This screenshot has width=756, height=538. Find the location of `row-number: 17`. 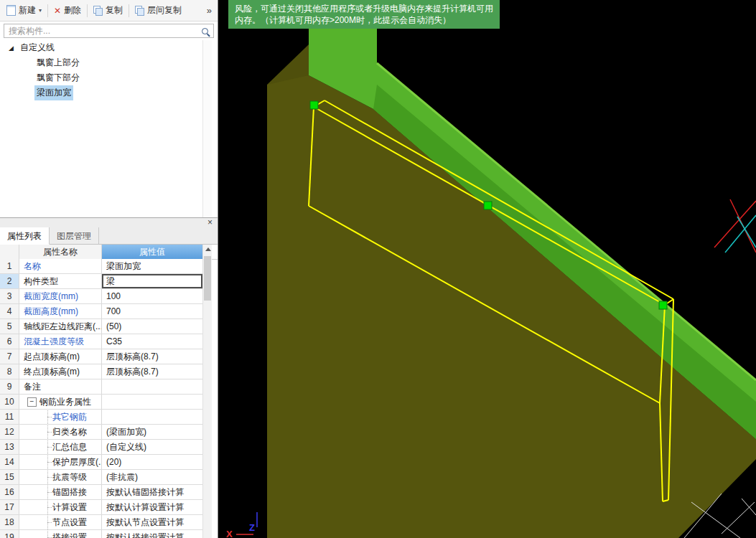

row-number: 17 is located at coordinates (10, 507).